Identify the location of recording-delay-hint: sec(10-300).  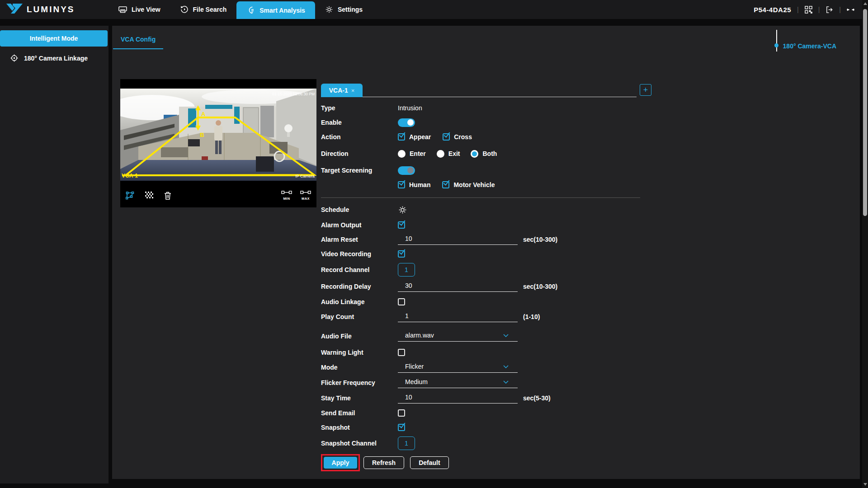
(540, 286).